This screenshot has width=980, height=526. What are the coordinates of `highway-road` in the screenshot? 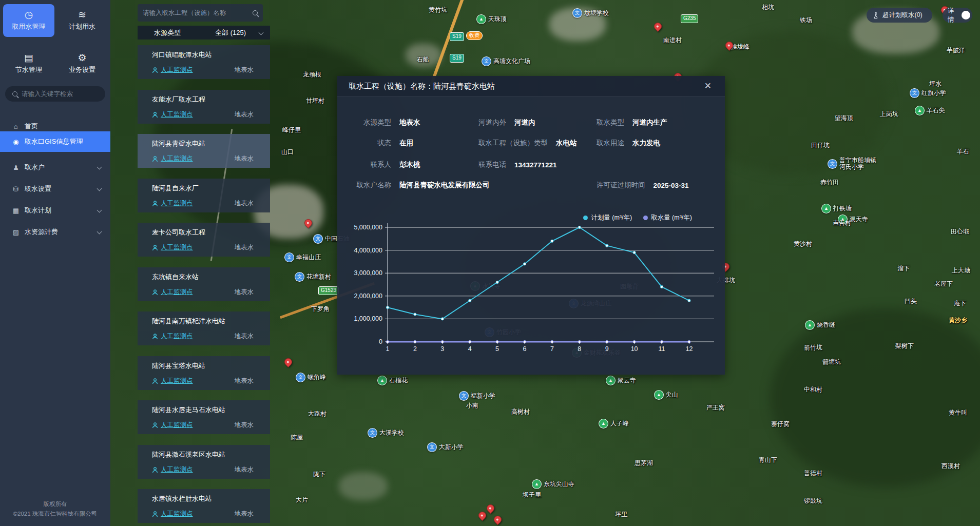 It's located at (447, 43).